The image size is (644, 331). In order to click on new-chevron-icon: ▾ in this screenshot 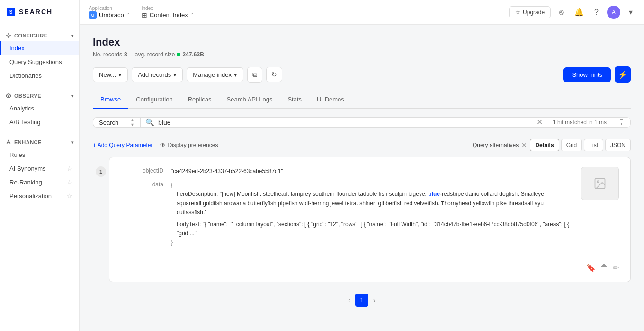, I will do `click(120, 75)`.